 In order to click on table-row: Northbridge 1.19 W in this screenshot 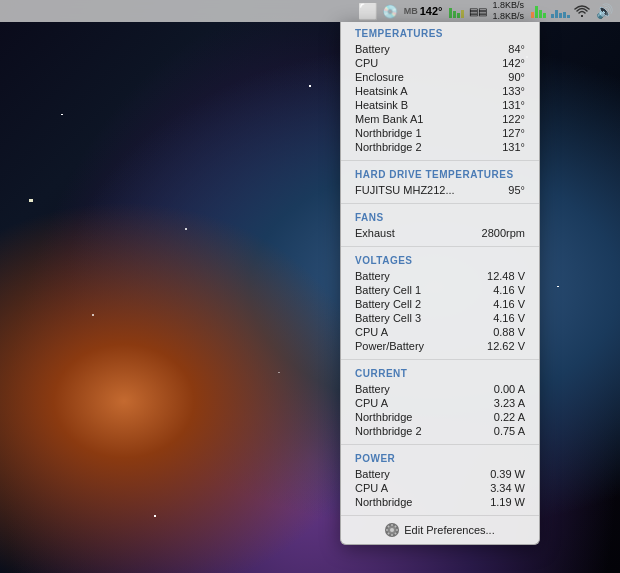, I will do `click(440, 502)`.